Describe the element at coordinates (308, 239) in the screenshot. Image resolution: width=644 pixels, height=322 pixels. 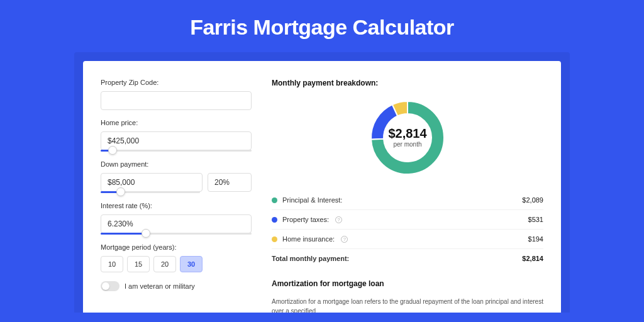
I see `legend-label: Home insurance:` at that location.